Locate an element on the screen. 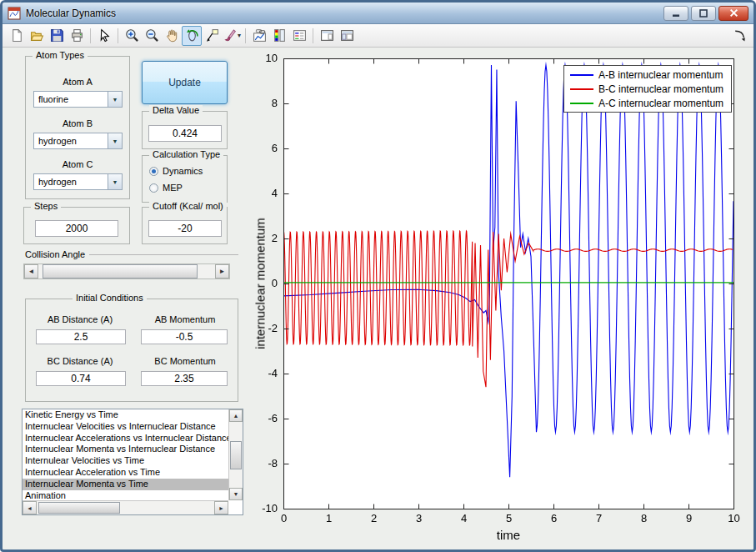 The height and width of the screenshot is (552, 756). maximize-button is located at coordinates (703, 13).